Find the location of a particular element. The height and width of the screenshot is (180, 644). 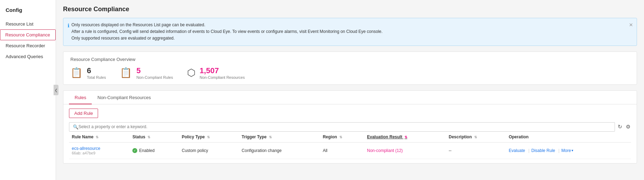

cell-status: ✓ Enabled is located at coordinates (154, 151).